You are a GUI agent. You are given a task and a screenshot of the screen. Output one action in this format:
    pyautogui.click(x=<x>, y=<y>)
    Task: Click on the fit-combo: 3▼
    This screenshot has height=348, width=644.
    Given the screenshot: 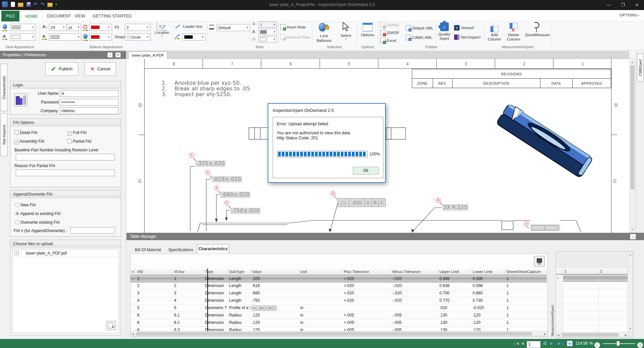 What is the action you would take?
    pyautogui.click(x=138, y=27)
    